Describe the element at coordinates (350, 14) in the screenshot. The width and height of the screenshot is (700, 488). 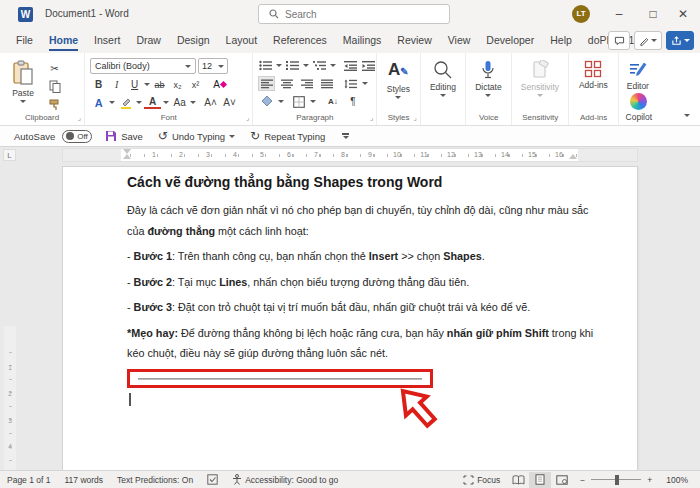
I see `search-input` at that location.